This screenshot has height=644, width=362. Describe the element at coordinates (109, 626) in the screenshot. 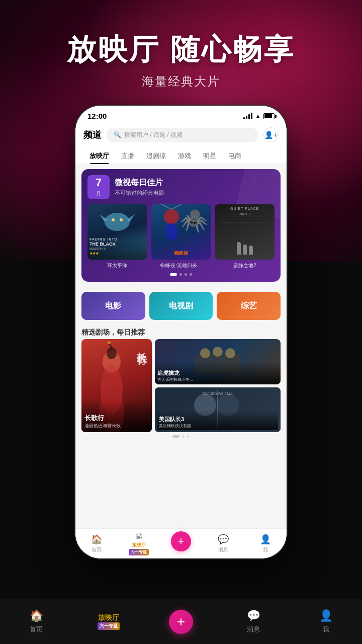

I see `fanying-badge-outer: 六一专题` at that location.